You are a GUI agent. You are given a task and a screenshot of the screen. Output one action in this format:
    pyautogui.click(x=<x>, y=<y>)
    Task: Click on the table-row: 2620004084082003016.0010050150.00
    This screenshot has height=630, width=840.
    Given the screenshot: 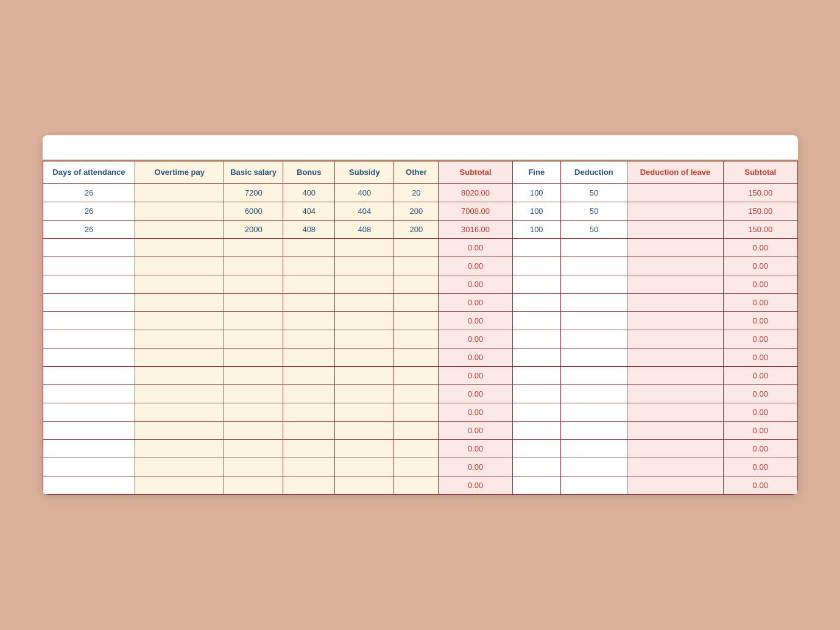 What is the action you would take?
    pyautogui.click(x=420, y=230)
    